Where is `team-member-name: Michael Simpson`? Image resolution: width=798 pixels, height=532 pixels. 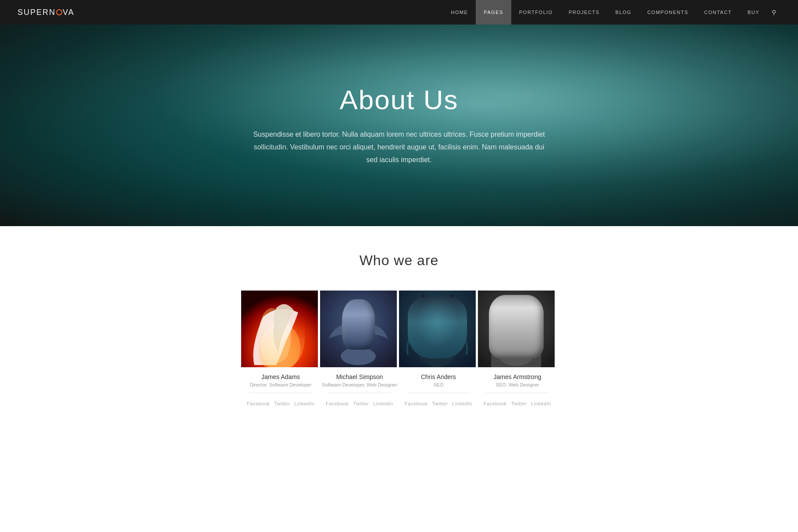
team-member-name: Michael Simpson is located at coordinates (360, 377).